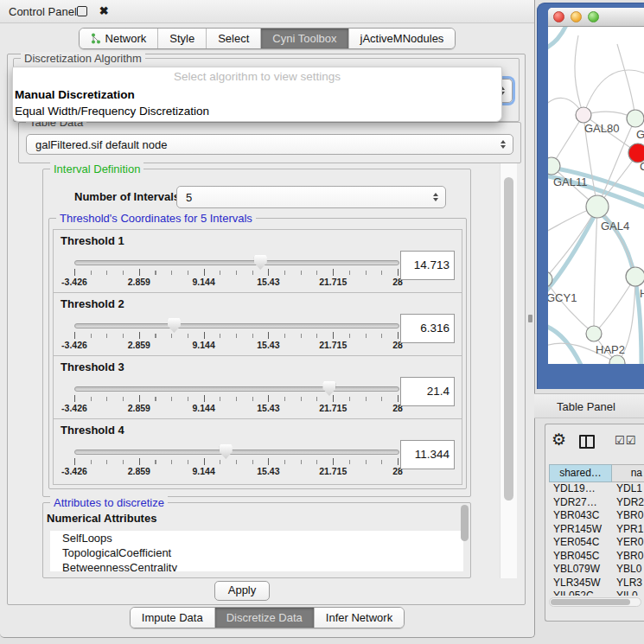 The height and width of the screenshot is (644, 644). Describe the element at coordinates (581, 593) in the screenshot. I see `table-cell: YIL052C` at that location.